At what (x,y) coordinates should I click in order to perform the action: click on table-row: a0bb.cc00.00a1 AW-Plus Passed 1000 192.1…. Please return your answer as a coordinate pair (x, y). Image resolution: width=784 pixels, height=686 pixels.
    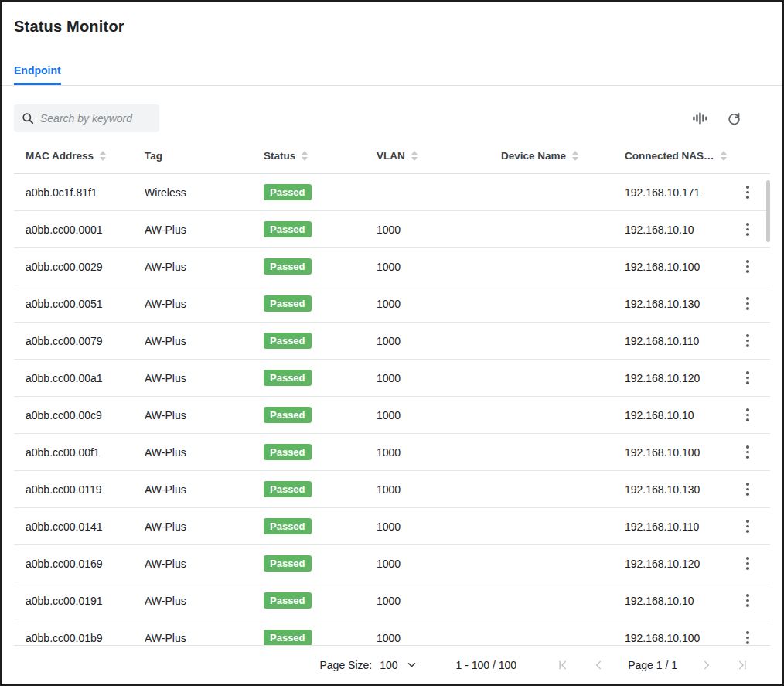
    Looking at the image, I should click on (392, 378).